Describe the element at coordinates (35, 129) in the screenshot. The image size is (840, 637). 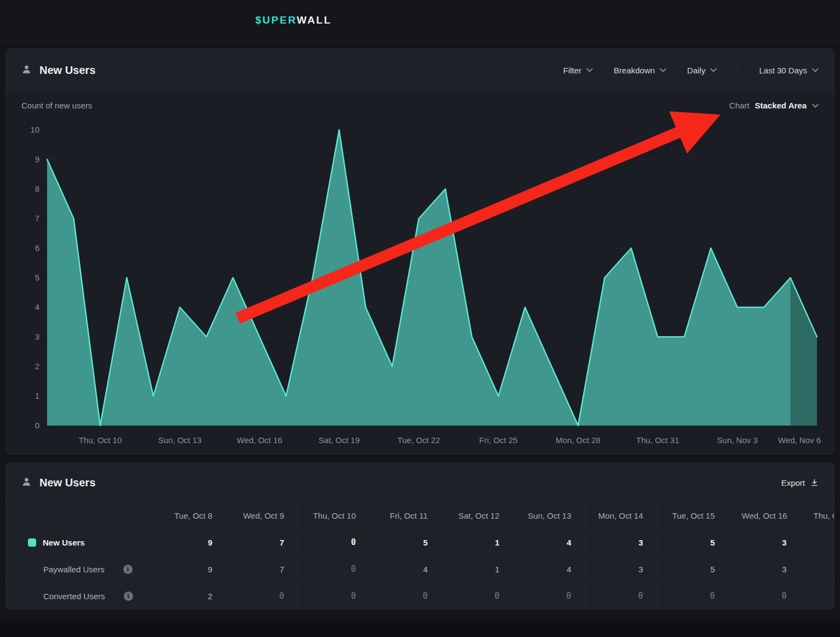
I see `svg-text: 10` at that location.